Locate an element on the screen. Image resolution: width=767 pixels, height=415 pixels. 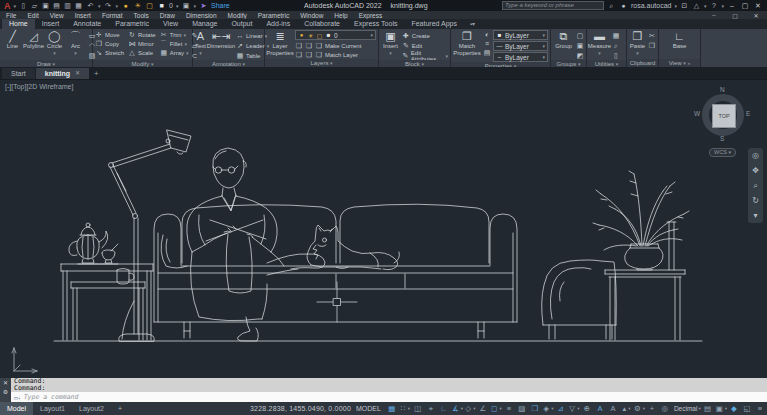
status-toggle: ❐ ▾ is located at coordinates (536, 408).